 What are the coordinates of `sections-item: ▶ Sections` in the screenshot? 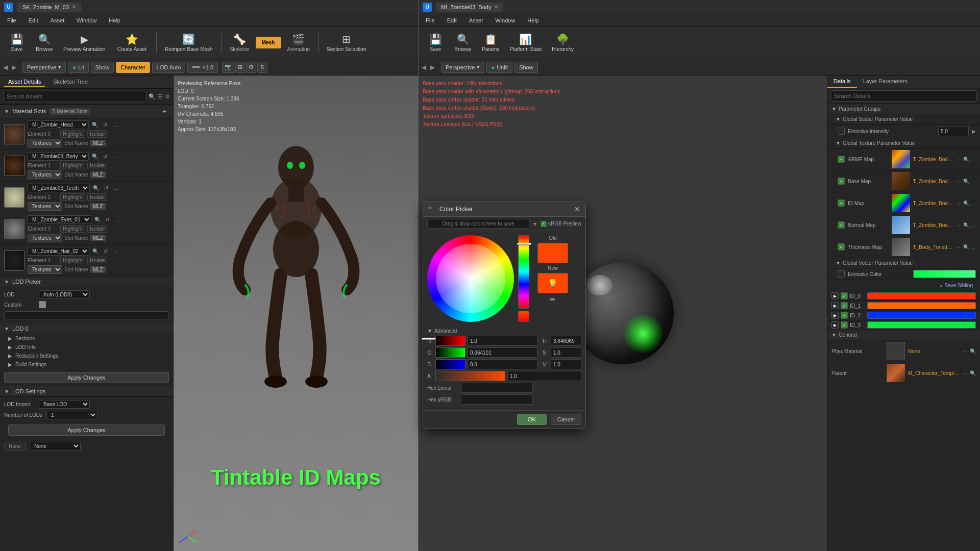 It's located at (87, 339).